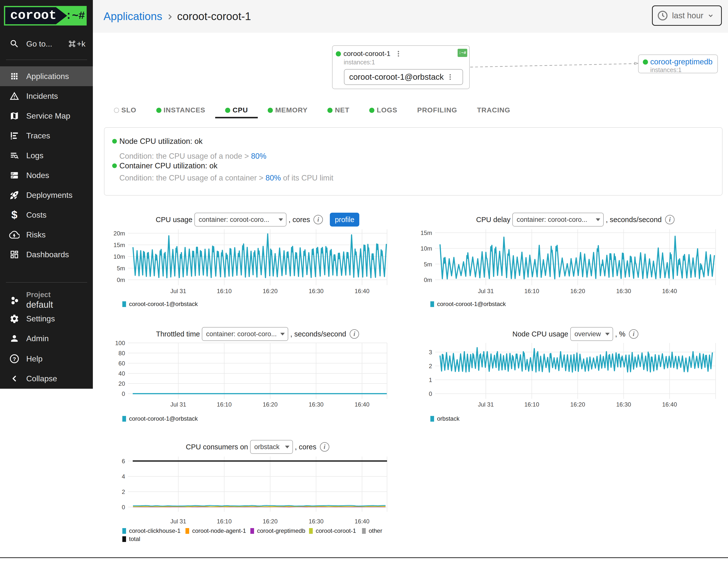  I want to click on svg-text: coroot-node-agent-1, so click(219, 531).